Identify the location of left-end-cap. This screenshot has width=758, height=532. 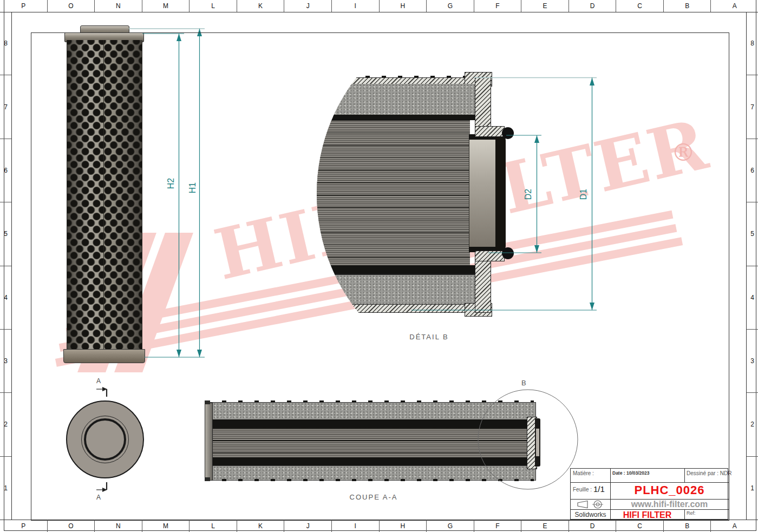
(209, 442).